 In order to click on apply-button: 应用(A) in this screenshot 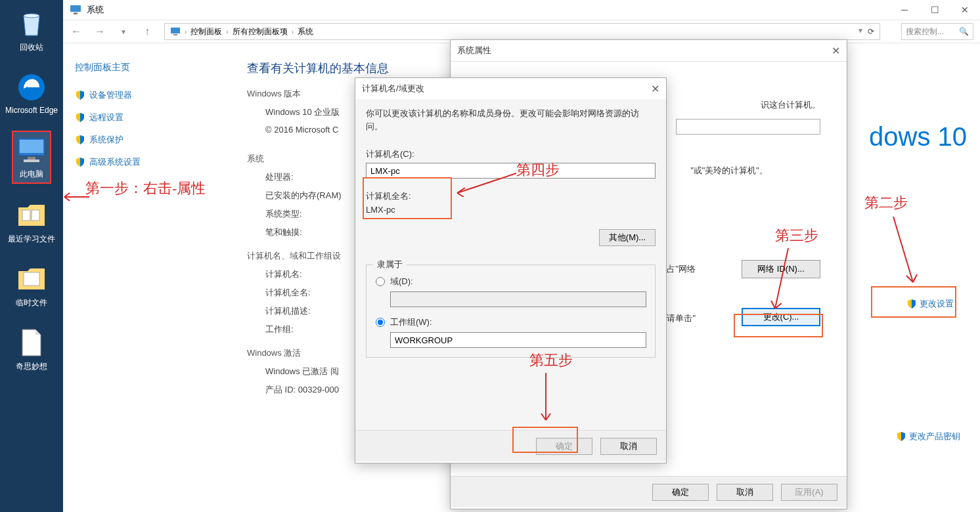, I will do `click(809, 492)`.